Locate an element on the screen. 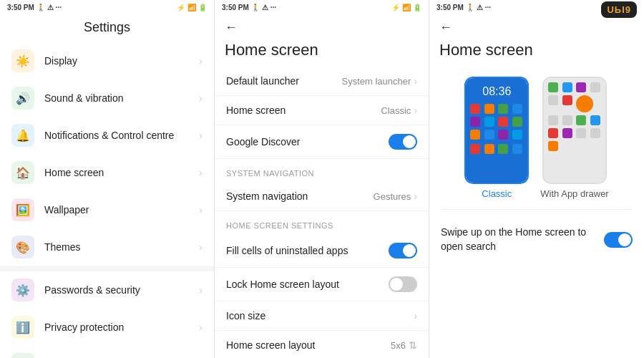  status-bar-2: 3:50 PM 🚶 ⚠ ··· ⚡ 📶 🔋 is located at coordinates (322, 7).